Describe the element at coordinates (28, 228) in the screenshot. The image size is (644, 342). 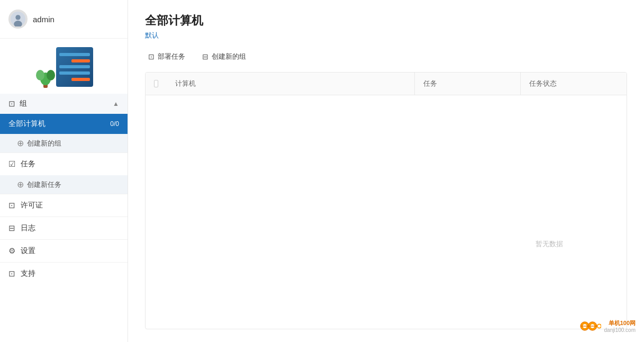
I see `logs-label: 日志` at that location.